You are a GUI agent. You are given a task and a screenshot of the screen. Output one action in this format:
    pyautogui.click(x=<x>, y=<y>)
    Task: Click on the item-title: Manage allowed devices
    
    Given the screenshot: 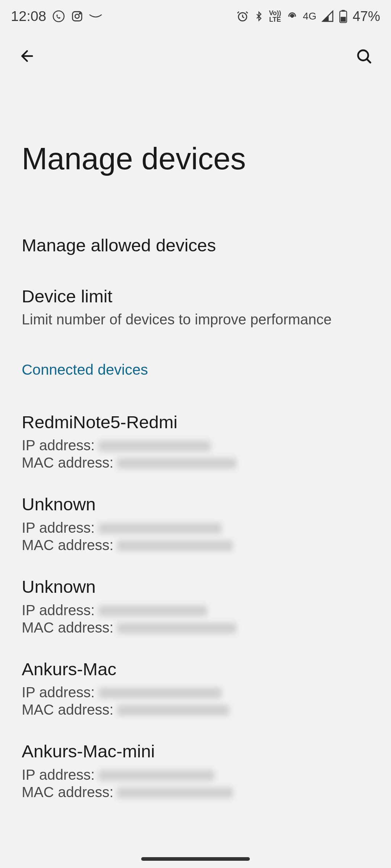 What is the action you would take?
    pyautogui.click(x=196, y=245)
    